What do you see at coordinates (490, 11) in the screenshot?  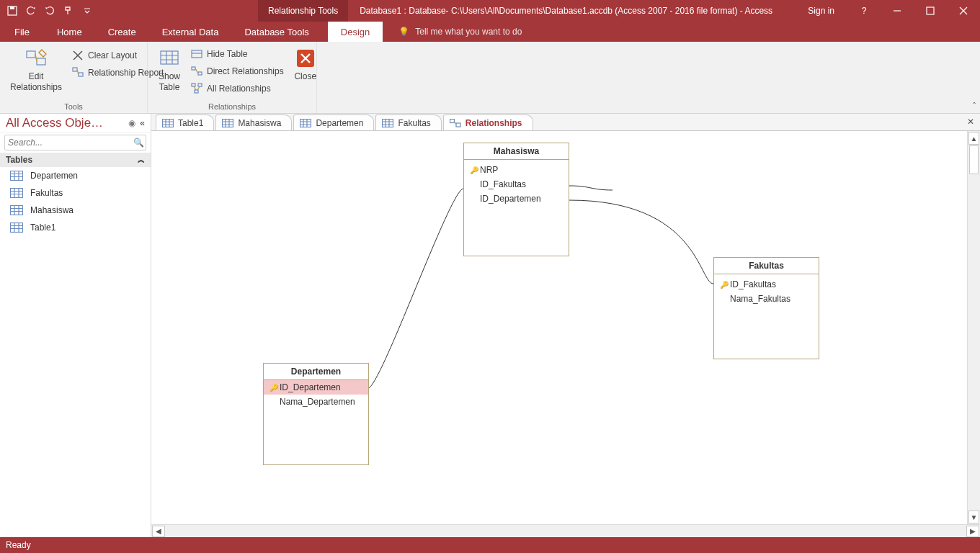 I see `titlebar: Relationship Tools Database1 : Database-…` at bounding box center [490, 11].